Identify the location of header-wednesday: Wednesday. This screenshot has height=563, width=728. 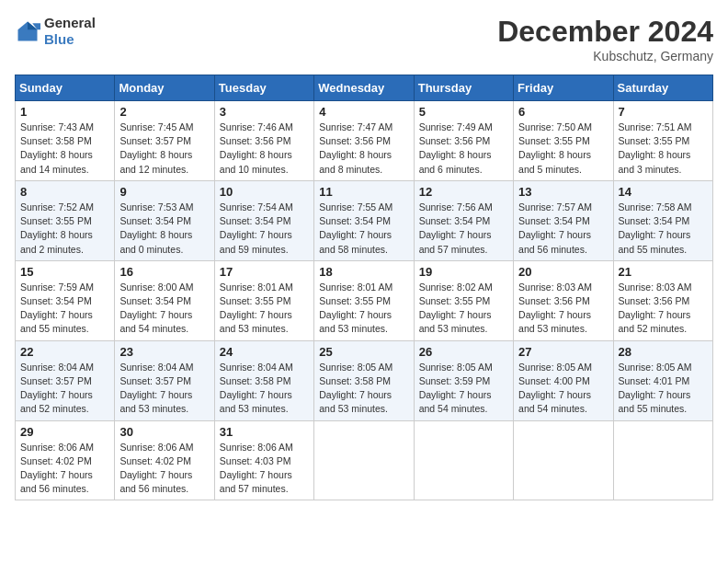
(364, 88).